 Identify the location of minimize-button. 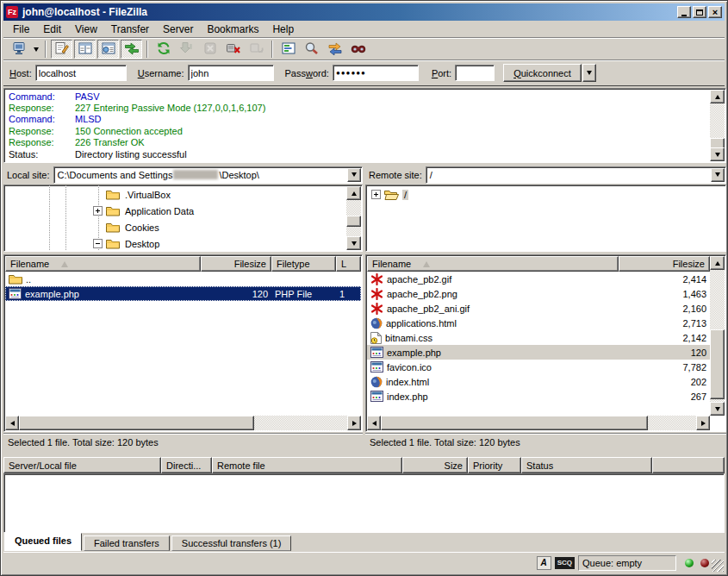
(684, 12).